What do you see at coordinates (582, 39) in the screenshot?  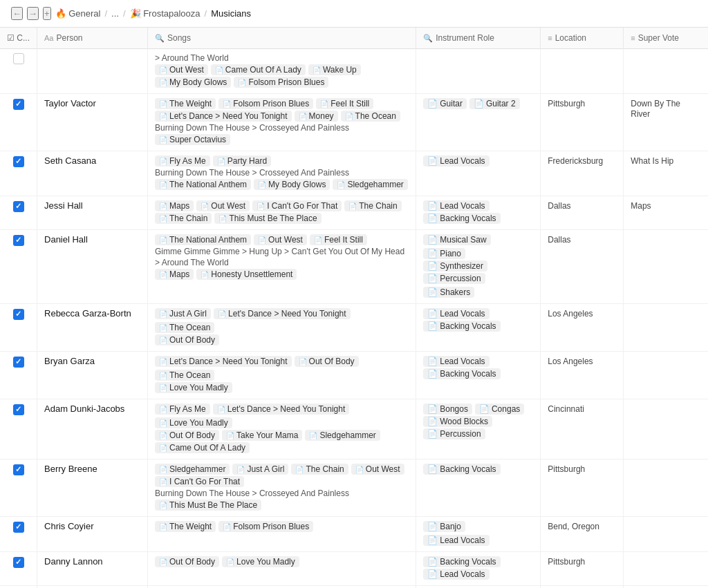 I see `col-header-location: ≡Location` at bounding box center [582, 39].